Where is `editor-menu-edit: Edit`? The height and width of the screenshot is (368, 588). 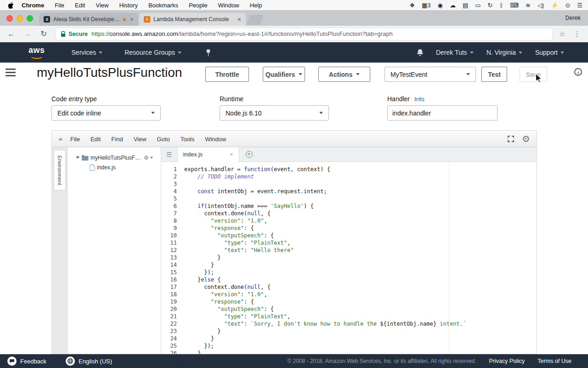 editor-menu-edit: Edit is located at coordinates (96, 139).